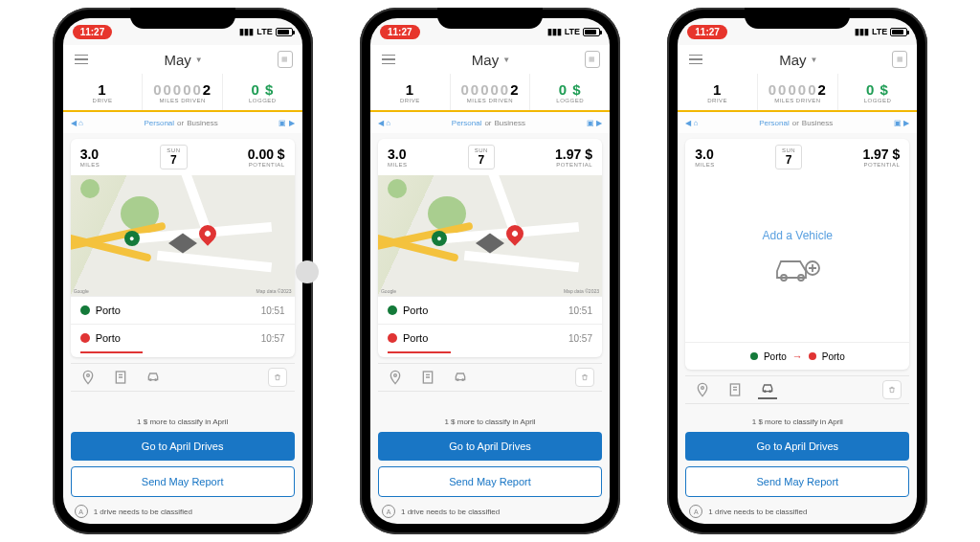 The height and width of the screenshot is (542, 980). Describe the element at coordinates (262, 90) in the screenshot. I see `stat-logged-value: 0 $` at that location.